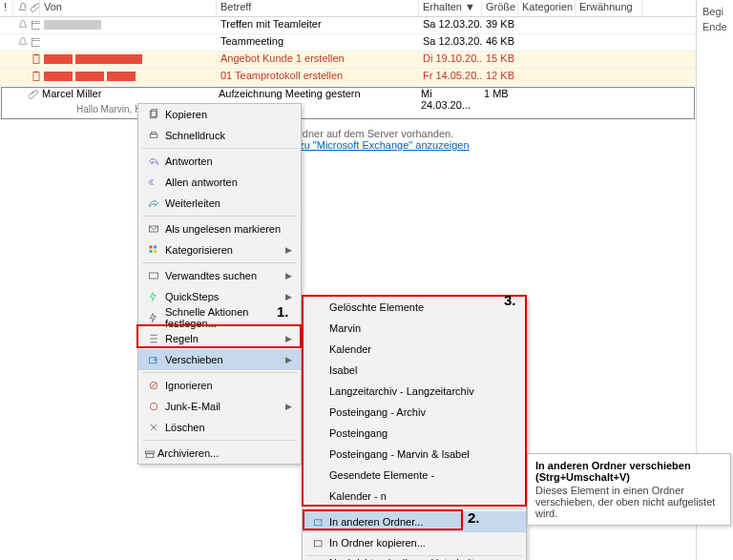 The image size is (733, 560). Describe the element at coordinates (154, 203) in the screenshot. I see `forward-icon` at that location.